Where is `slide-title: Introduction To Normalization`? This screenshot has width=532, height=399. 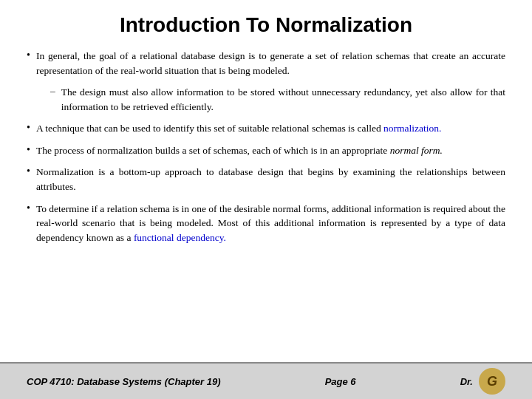 slide-title: Introduction To Normalization is located at coordinates (266, 25).